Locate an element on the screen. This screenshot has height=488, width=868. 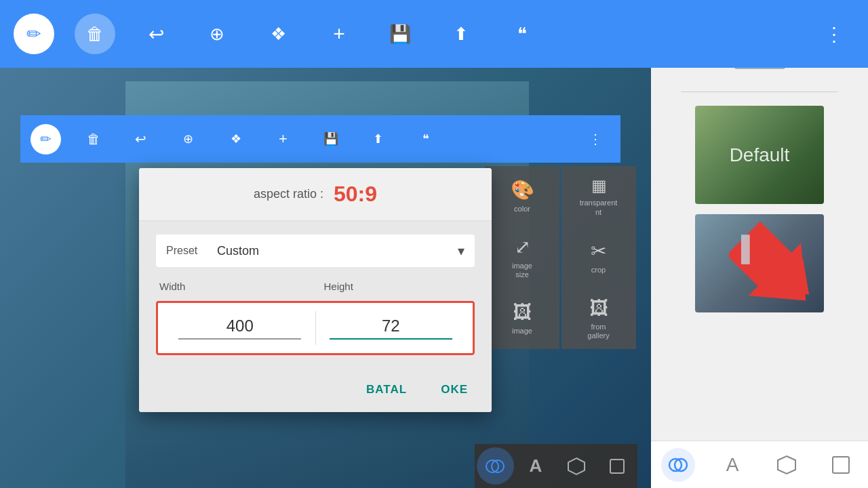
layer-tool-button is located at coordinates (617, 466).